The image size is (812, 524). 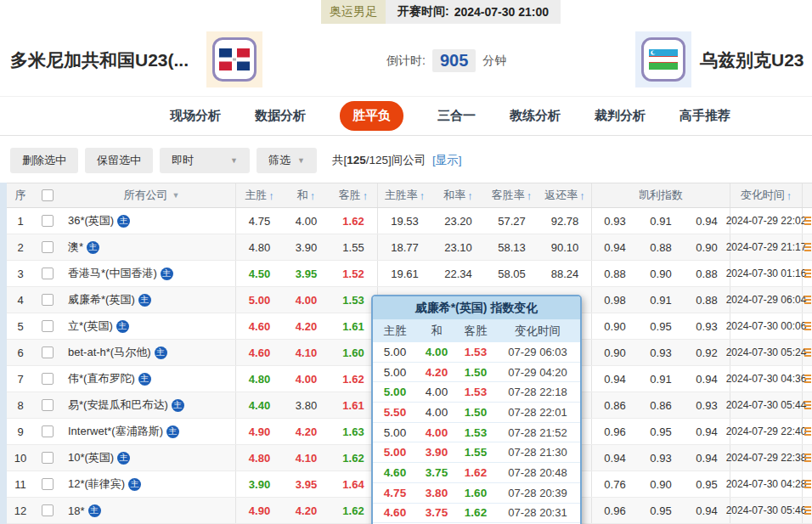 I want to click on match-info-strip: 奥运男足 开赛时间: 2024-07-30 21:00, so click(x=441, y=12).